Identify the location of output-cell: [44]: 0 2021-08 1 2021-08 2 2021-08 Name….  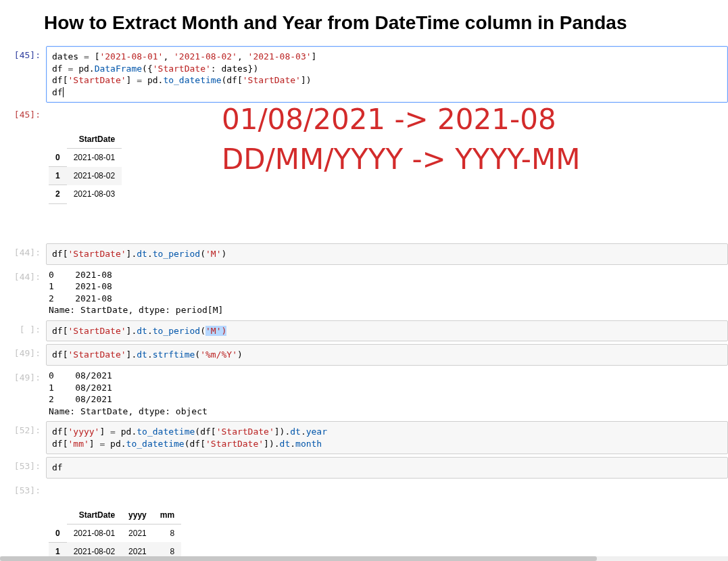
(364, 293).